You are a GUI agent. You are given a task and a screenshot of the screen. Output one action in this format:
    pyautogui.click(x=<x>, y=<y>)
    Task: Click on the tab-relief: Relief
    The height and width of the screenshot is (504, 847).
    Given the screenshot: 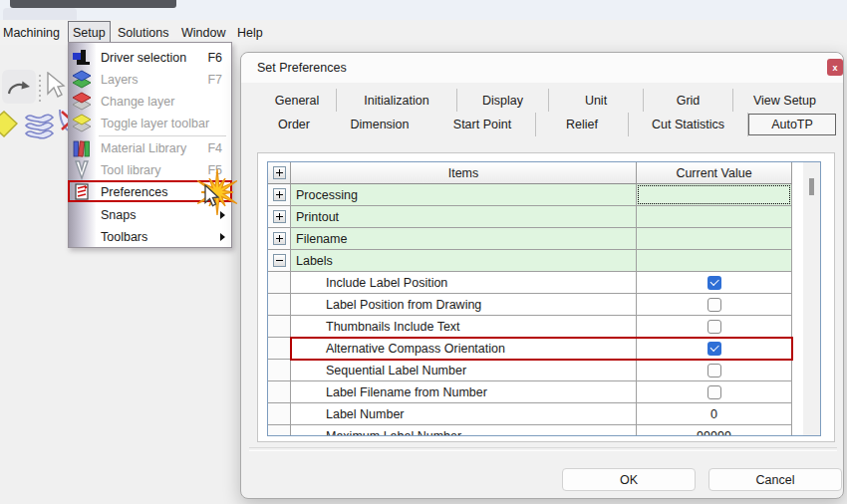 What is the action you would take?
    pyautogui.click(x=582, y=125)
    